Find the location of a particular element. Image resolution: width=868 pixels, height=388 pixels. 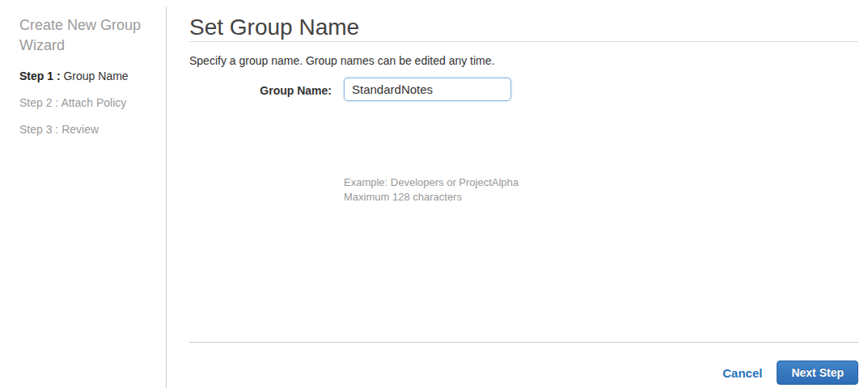

sidebar-divider is located at coordinates (167, 197).